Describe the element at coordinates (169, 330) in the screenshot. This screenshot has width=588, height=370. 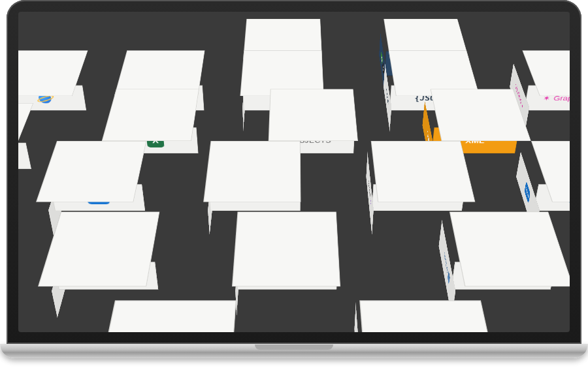
I see `box-own: Own Own` at that location.